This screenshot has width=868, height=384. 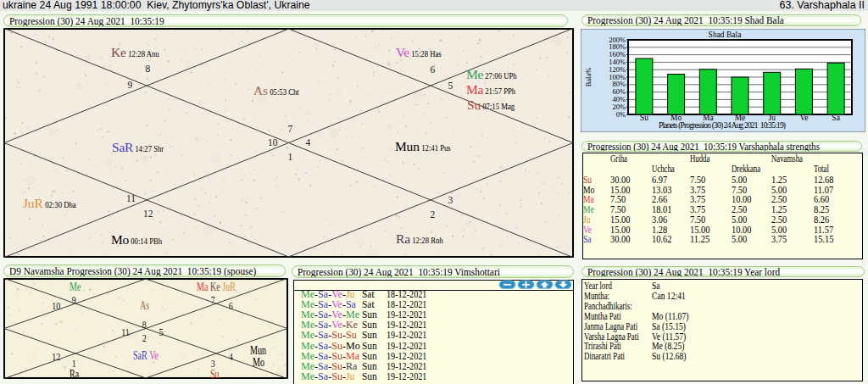 I want to click on svg-text: Sa, so click(x=836, y=118).